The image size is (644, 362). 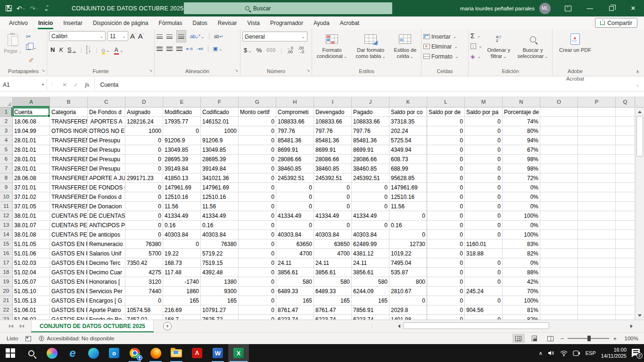 I want to click on cell-C18: Decimo Cuar, so click(x=107, y=272).